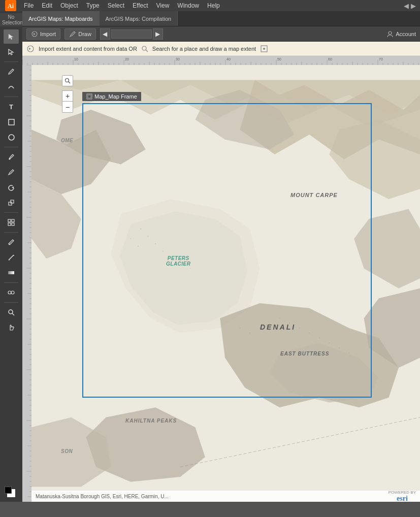 This screenshot has height=517, width=420. I want to click on import-button: Import, so click(44, 34).